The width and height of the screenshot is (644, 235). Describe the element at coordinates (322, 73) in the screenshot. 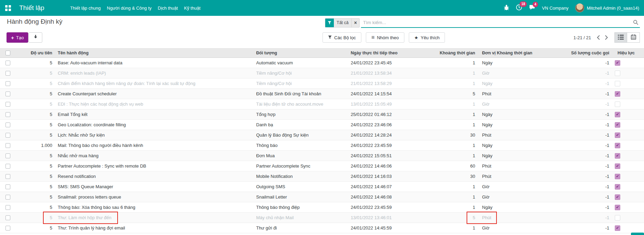

I see `table-row: 5CRM: enrich leads (IAP)Tiềm năng/Cơ hội…` at that location.